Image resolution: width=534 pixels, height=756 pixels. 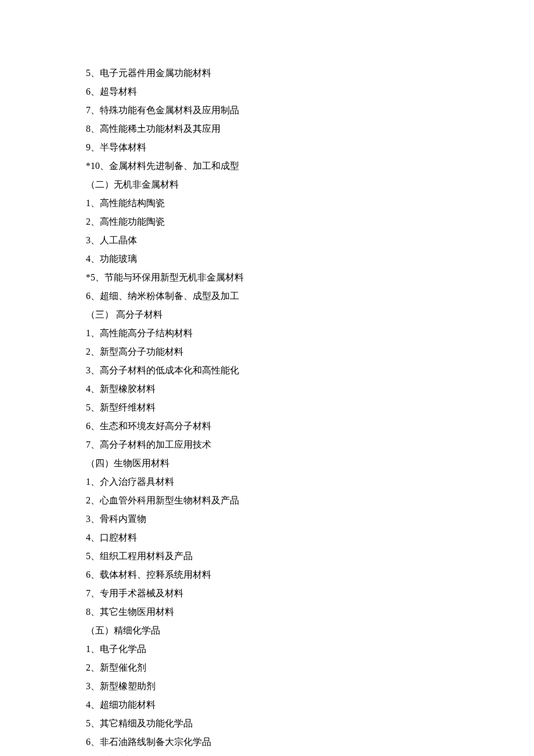 I want to click on list-item: 1、电子化学品, so click(x=275, y=649).